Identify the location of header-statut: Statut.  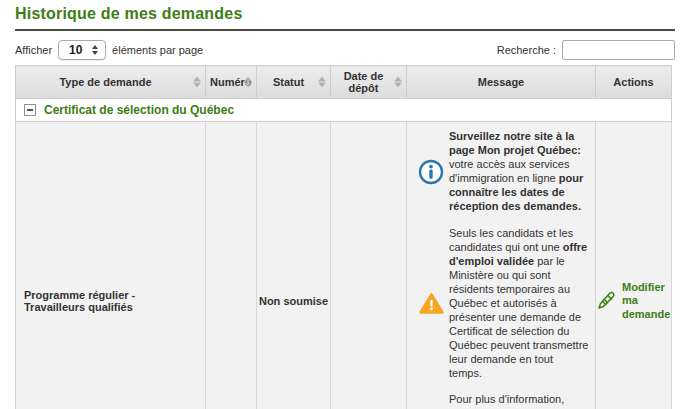
(294, 82).